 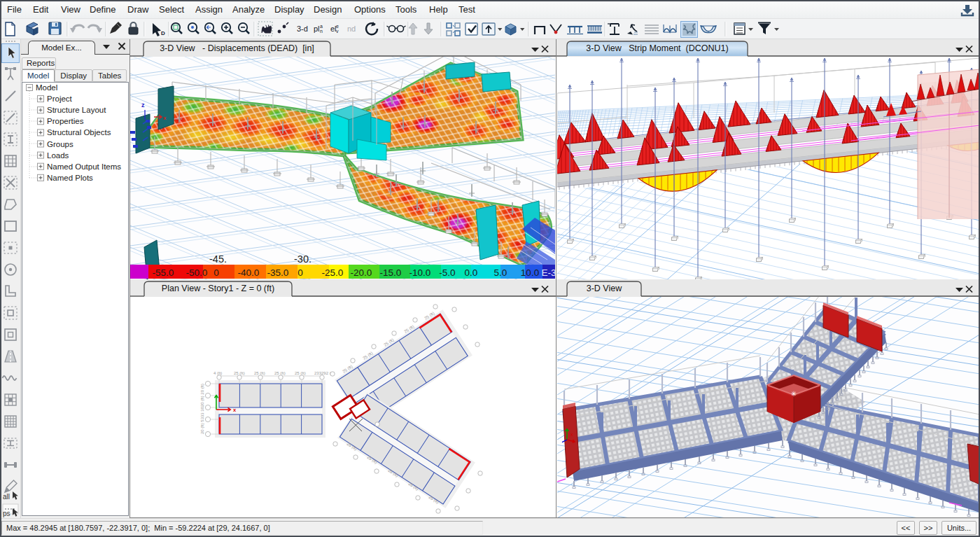 What do you see at coordinates (143, 105) in the screenshot?
I see `svg-text: z` at bounding box center [143, 105].